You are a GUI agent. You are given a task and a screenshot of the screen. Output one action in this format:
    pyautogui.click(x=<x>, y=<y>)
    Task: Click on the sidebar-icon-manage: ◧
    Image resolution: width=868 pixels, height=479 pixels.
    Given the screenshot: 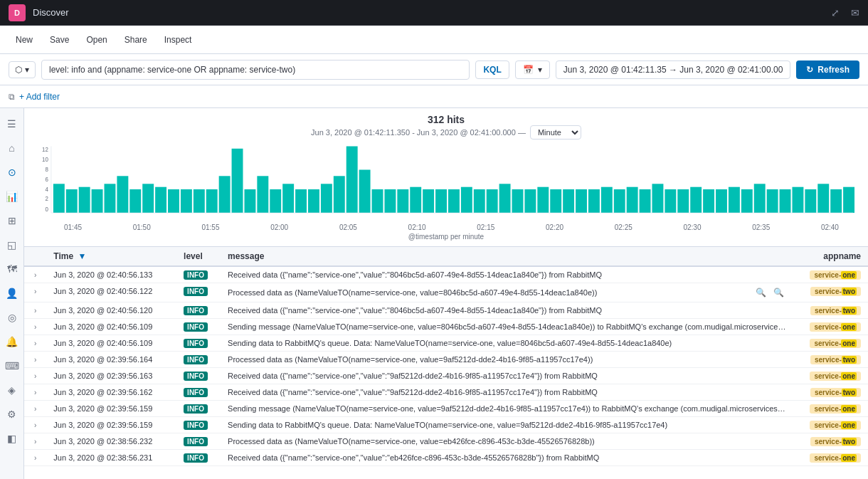 What is the action you would take?
    pyautogui.click(x=12, y=438)
    